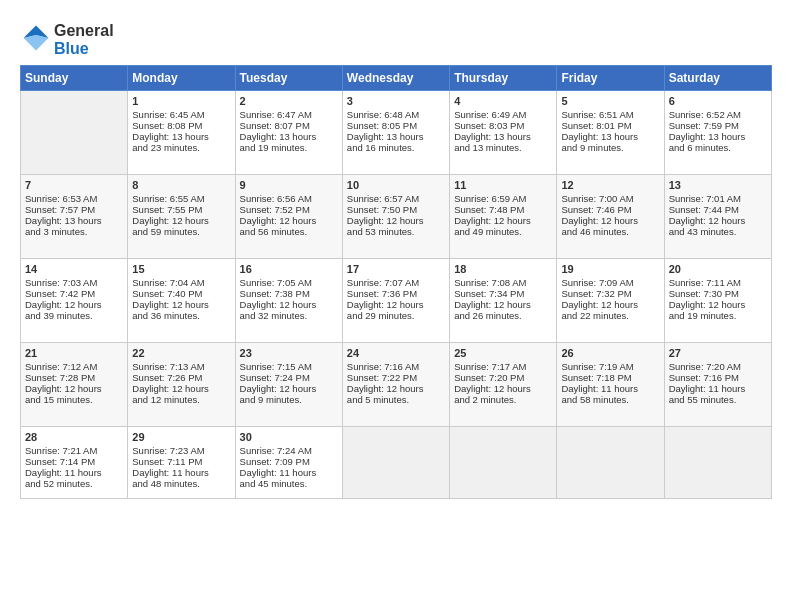  I want to click on day-info: Sunset: 7:59 PM, so click(718, 126).